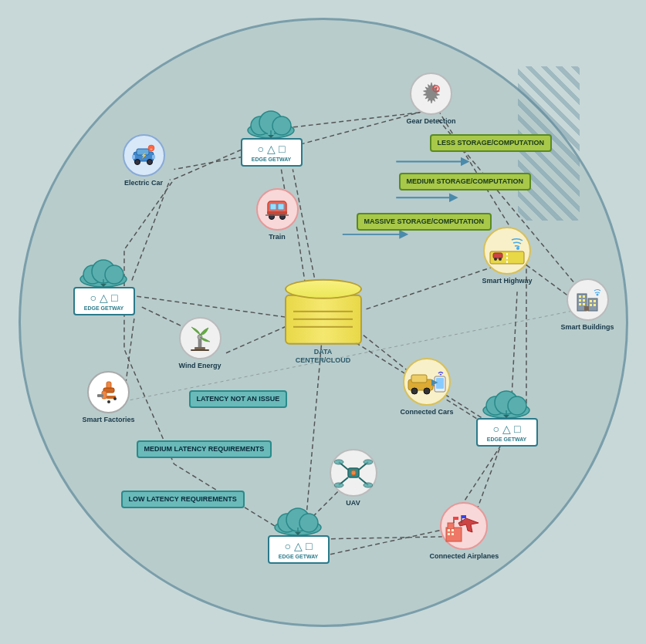 The height and width of the screenshot is (644, 646). What do you see at coordinates (507, 418) in the screenshot?
I see `edge-gateway-right: ○△□ EDGE GETWAY` at bounding box center [507, 418].